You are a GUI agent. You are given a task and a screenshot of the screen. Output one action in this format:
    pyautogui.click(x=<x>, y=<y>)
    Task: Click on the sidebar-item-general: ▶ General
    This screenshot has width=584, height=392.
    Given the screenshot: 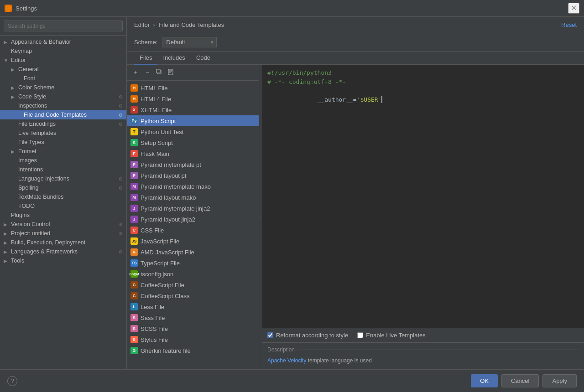 What is the action you would take?
    pyautogui.click(x=63, y=69)
    